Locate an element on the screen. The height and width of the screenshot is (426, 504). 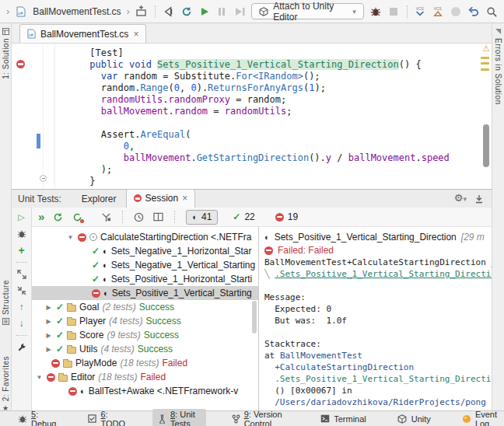
attach-to-unity-dropdown: Attach to Unity Editor ▾ is located at coordinates (308, 11).